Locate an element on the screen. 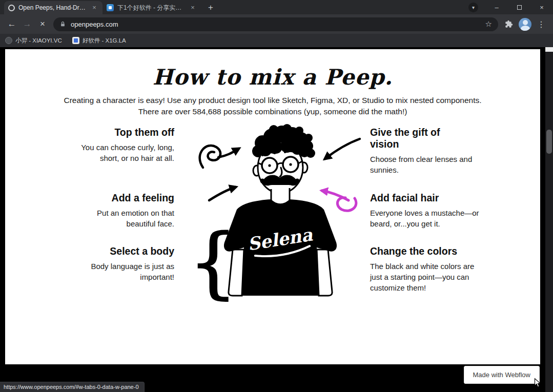  minimize-icon: – is located at coordinates (496, 7).